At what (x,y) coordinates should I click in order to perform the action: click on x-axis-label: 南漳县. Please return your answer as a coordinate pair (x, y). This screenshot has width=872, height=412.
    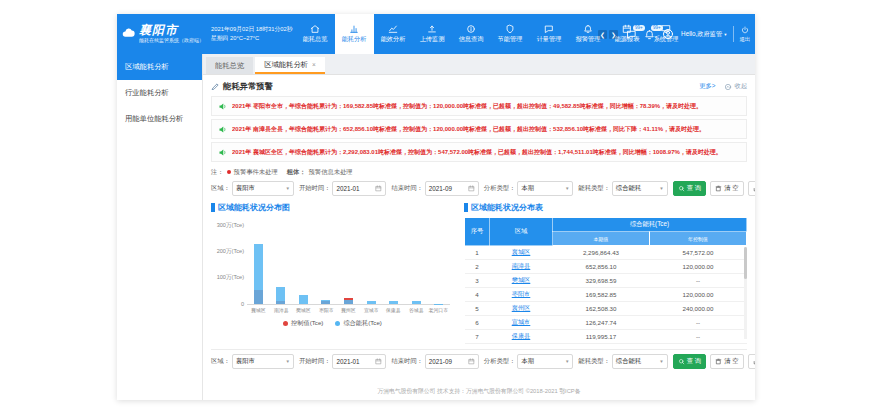
    Looking at the image, I should click on (280, 310).